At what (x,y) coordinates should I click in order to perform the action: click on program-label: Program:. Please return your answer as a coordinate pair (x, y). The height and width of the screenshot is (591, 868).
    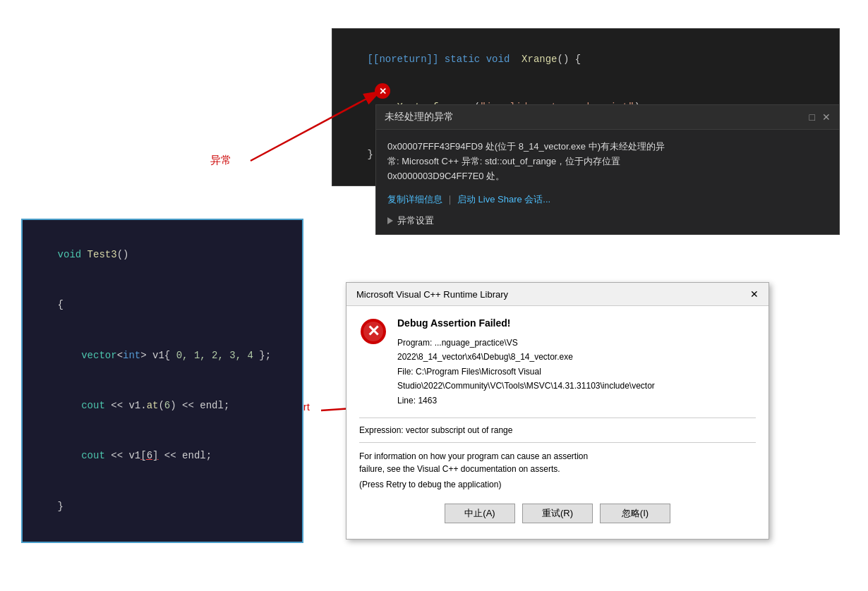
    Looking at the image, I should click on (415, 343).